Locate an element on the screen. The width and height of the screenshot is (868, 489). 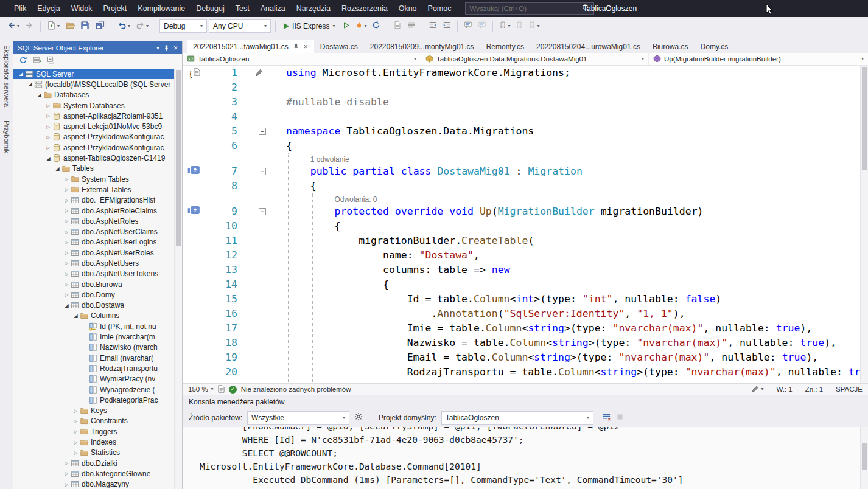
side-tab: Eksplorator serwera is located at coordinates (7, 76).